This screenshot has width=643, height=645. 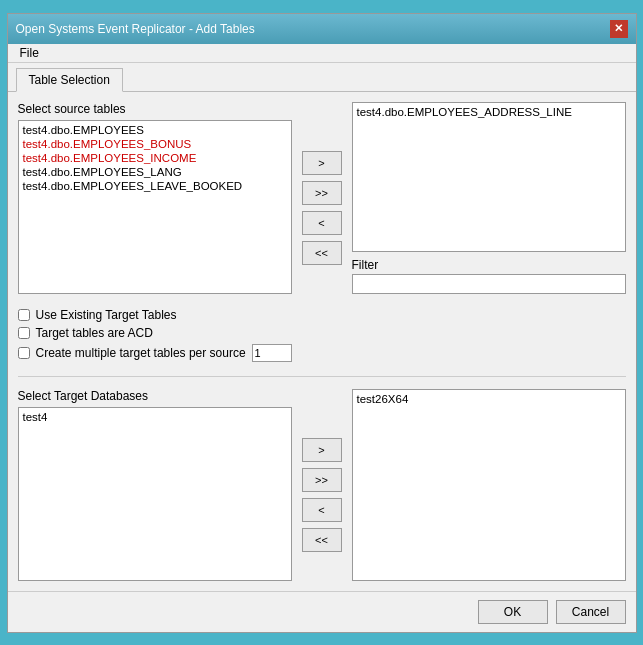 I want to click on list-item: test4.dbo.EMPLOYEES_ADDRESS_LINE, so click(x=489, y=112).